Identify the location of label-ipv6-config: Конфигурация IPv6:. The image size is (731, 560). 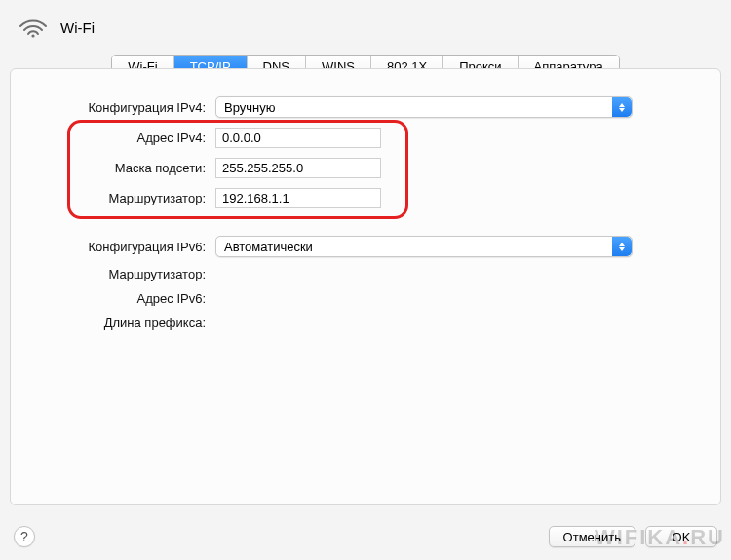
(108, 247).